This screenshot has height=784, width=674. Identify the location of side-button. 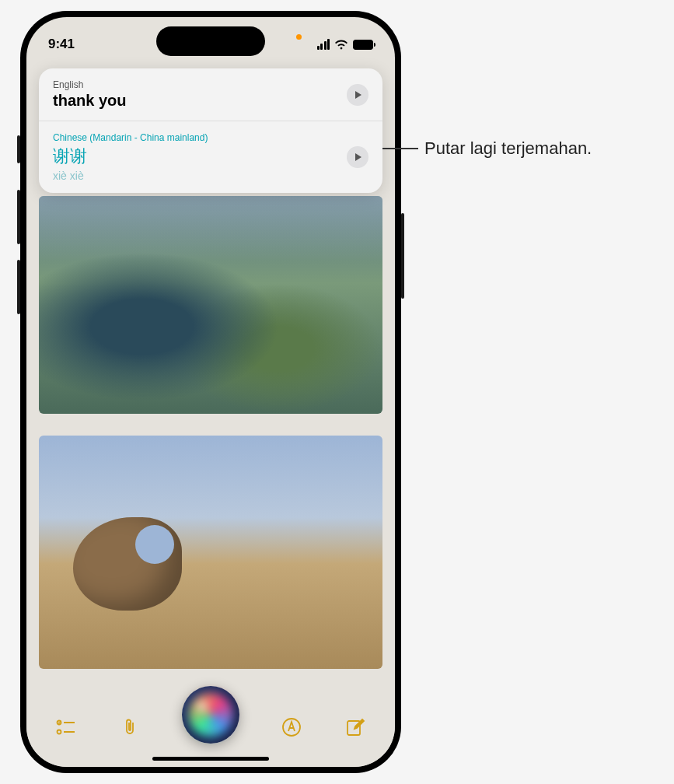
(403, 256).